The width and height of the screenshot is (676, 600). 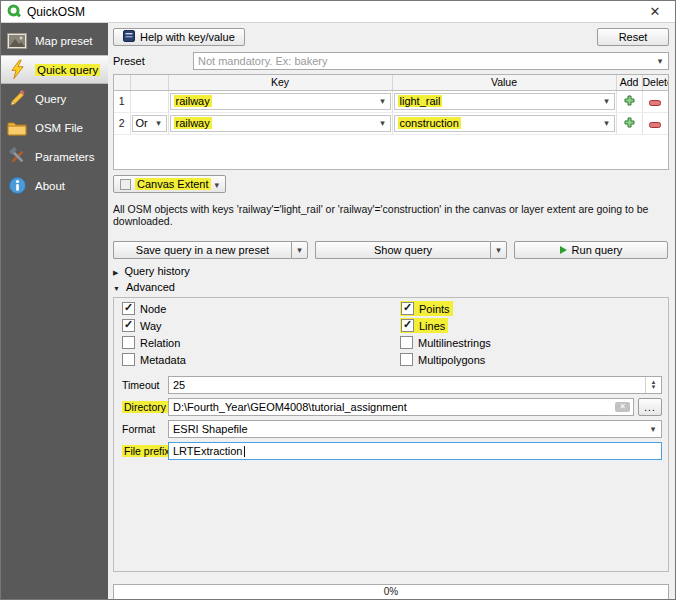 I want to click on table-row: 2 Or railway, so click(x=391, y=123).